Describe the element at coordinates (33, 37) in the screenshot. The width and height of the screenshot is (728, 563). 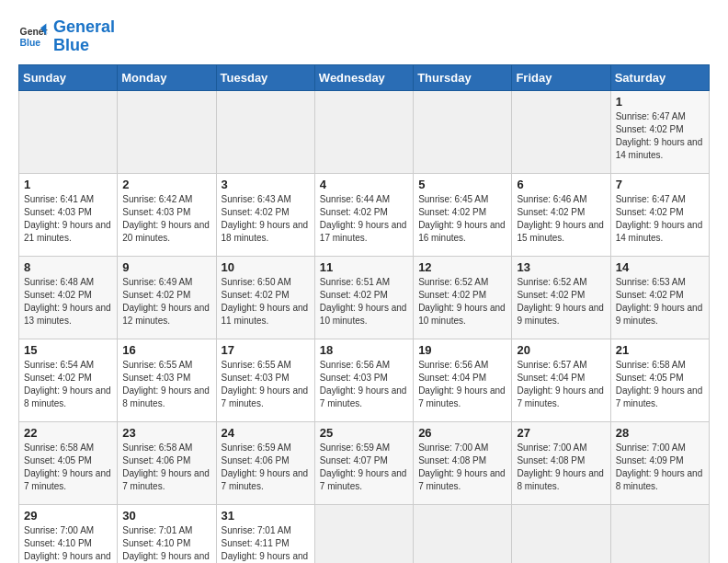
I see `logo-icon: General Blue` at that location.